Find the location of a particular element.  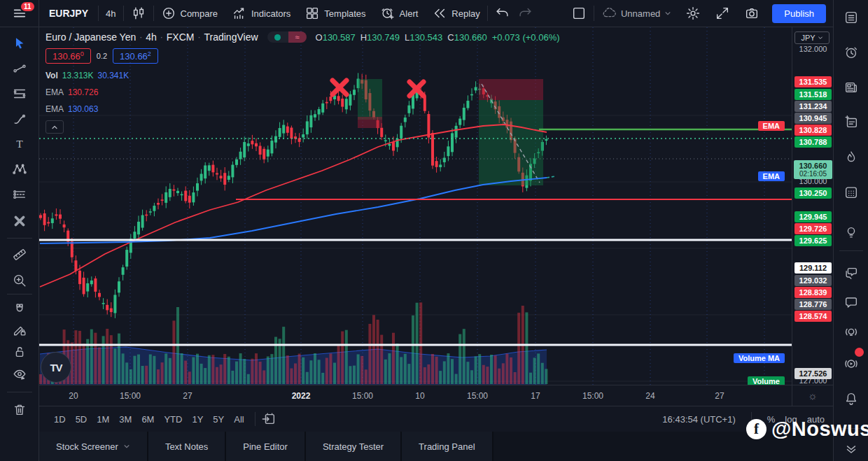

price-label: 128.839 is located at coordinates (813, 292).